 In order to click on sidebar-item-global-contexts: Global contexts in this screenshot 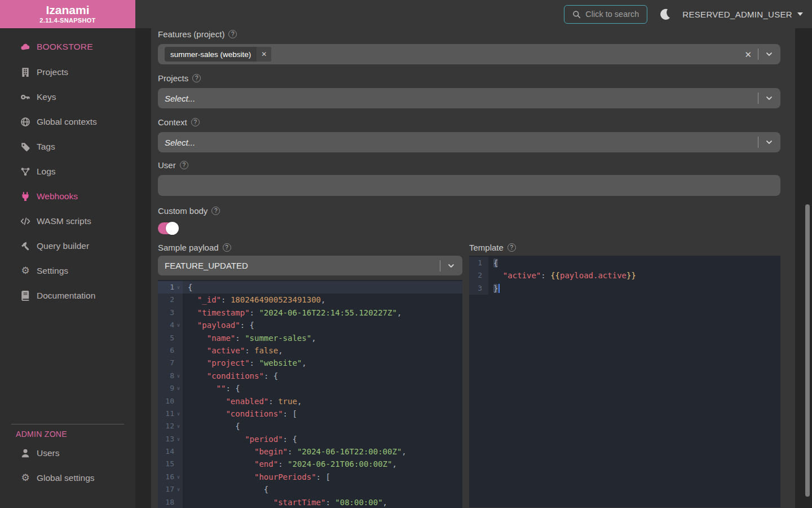, I will do `click(68, 122)`.